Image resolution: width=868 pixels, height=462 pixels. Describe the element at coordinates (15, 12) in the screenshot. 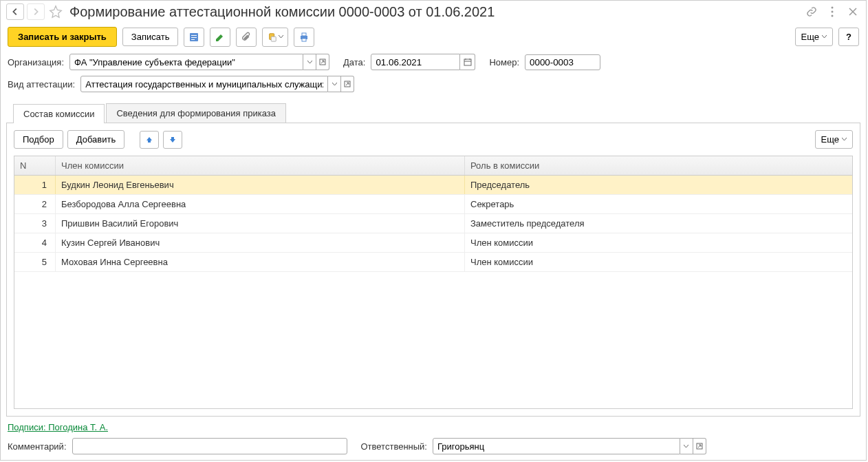

I see `nav-back-button` at that location.